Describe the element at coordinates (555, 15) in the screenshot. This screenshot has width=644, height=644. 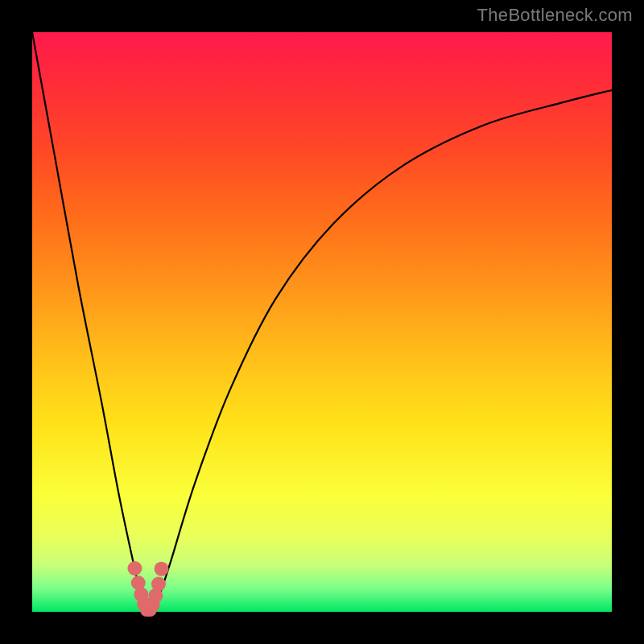
I see `watermark-text: TheBottleneck.com` at that location.